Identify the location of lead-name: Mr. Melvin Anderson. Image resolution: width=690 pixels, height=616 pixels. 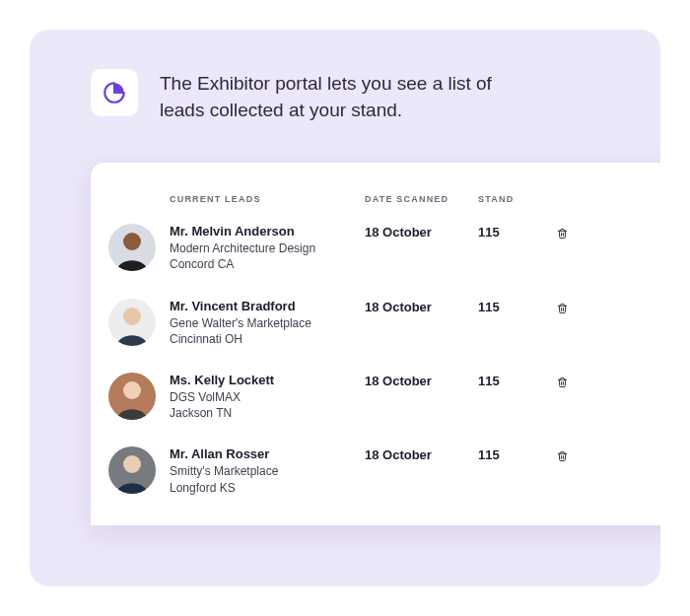
(261, 231).